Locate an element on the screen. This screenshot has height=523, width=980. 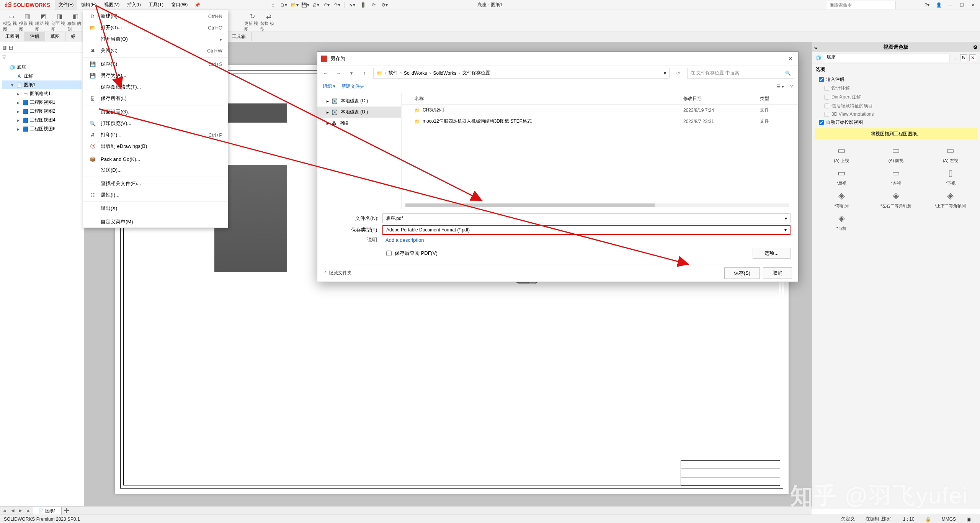
tree-root: 🧊底座 is located at coordinates (42, 67).